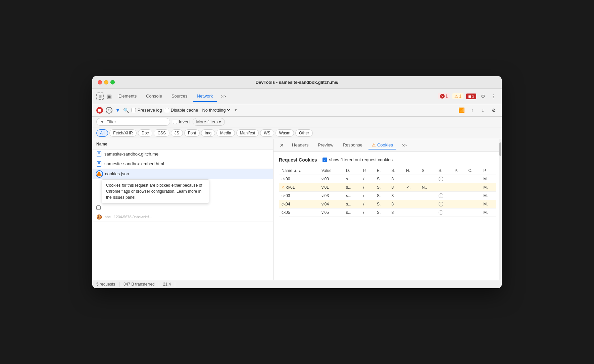 This screenshot has width=594, height=364. I want to click on upload-icon: ↑, so click(472, 110).